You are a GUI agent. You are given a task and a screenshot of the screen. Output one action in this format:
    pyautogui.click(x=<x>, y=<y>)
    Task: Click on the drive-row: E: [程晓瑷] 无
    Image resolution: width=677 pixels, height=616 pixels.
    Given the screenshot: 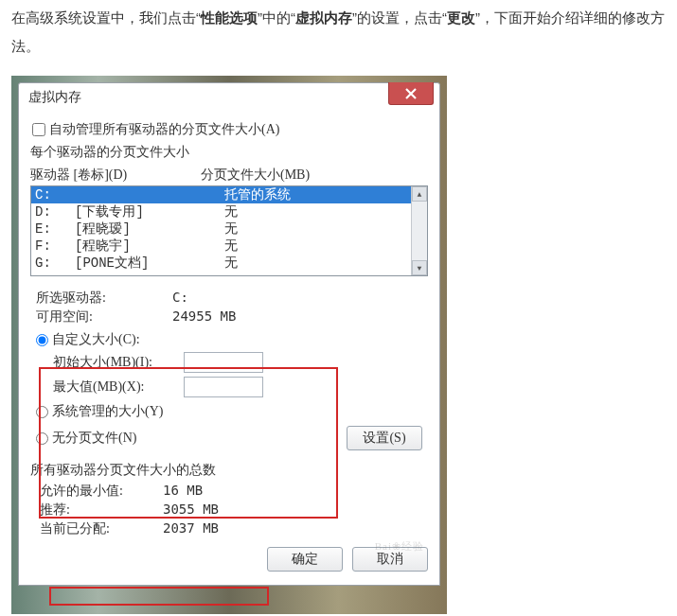 What is the action you would take?
    pyautogui.click(x=222, y=229)
    